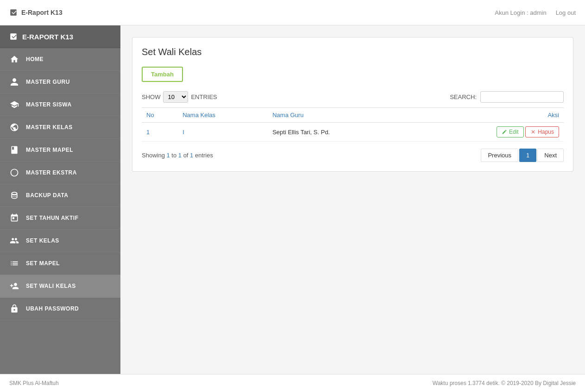 This screenshot has height=392, width=585. What do you see at coordinates (35, 59) in the screenshot?
I see `sidebar-item-label: HOME` at bounding box center [35, 59].